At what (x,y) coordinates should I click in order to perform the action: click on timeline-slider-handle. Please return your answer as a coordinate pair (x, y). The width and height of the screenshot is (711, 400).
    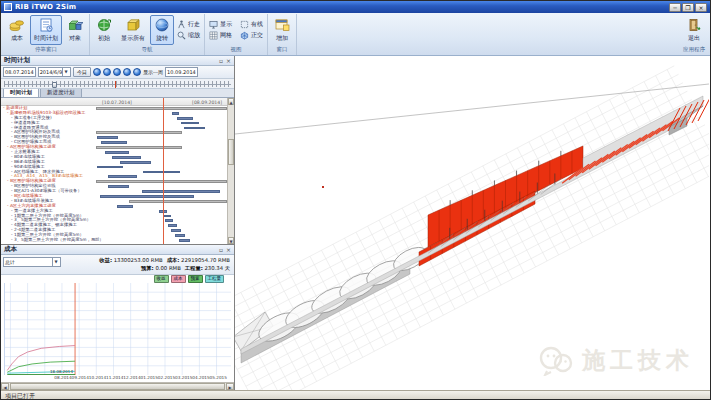
    Looking at the image, I should click on (54, 85).